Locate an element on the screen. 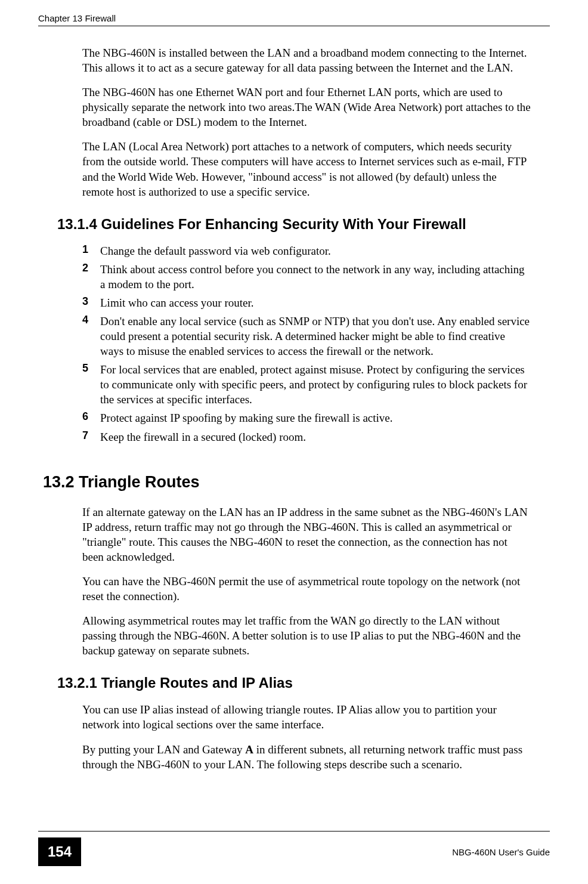 This screenshot has width=588, height=884. paragraph-2: The NBG-460N has one Ethernet WAN port a… is located at coordinates (294, 107).